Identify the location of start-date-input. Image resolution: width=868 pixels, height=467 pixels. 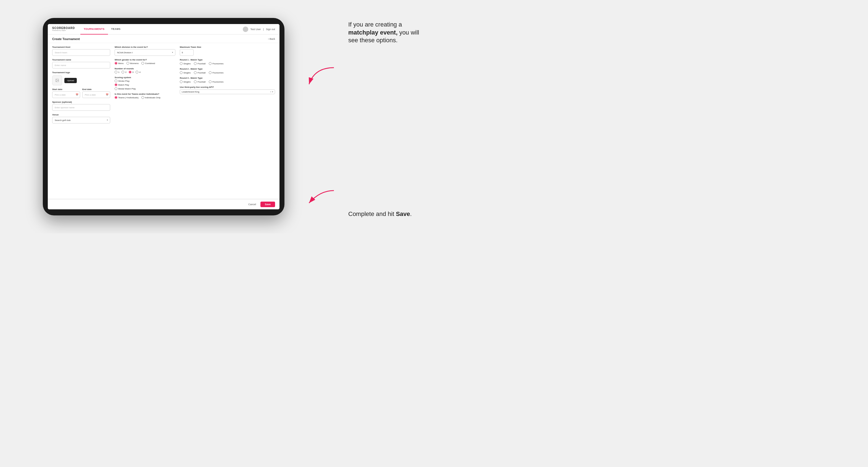
(66, 95).